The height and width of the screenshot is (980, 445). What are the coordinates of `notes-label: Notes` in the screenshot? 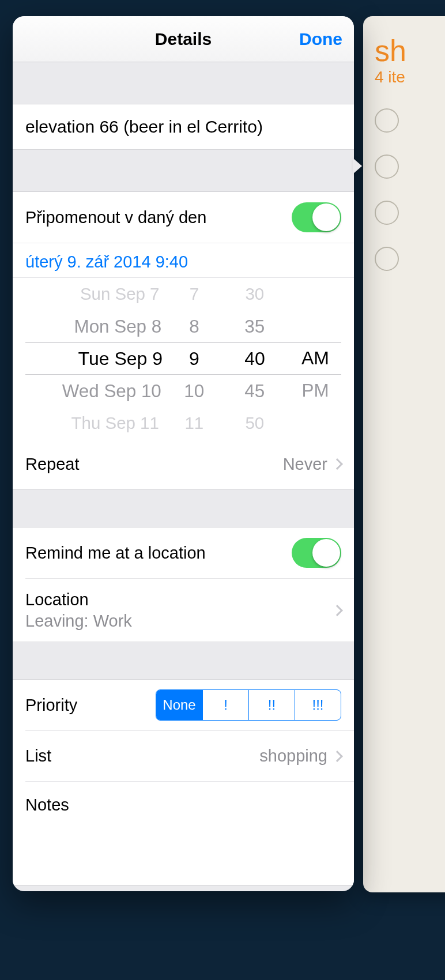 It's located at (183, 805).